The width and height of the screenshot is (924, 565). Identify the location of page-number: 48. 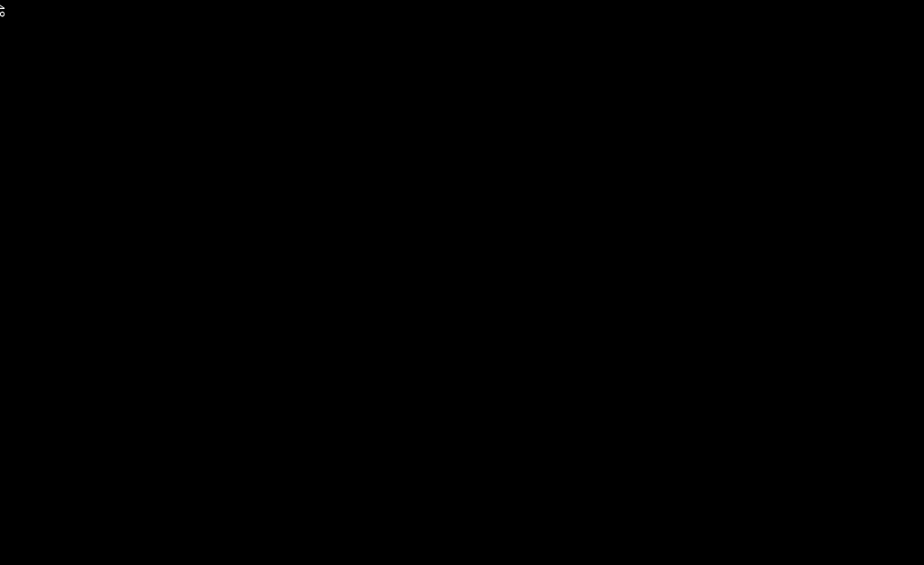
(3, 11).